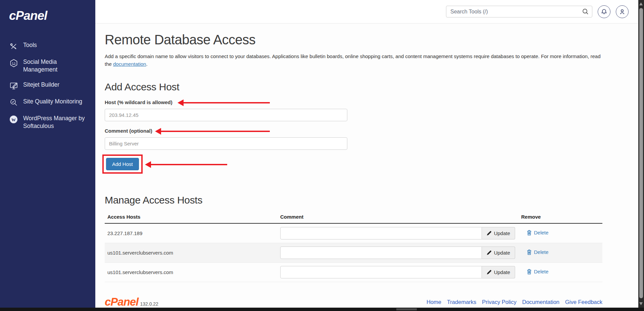  Describe the element at coordinates (604, 12) in the screenshot. I see `bell-icon` at that location.